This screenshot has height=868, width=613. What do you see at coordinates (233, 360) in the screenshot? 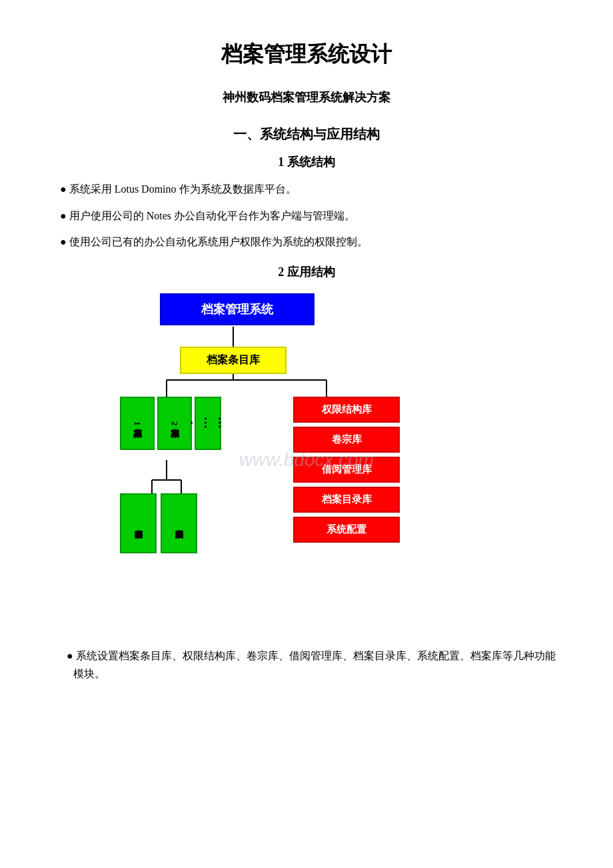
I see `mid-box: 档案条目库` at bounding box center [233, 360].